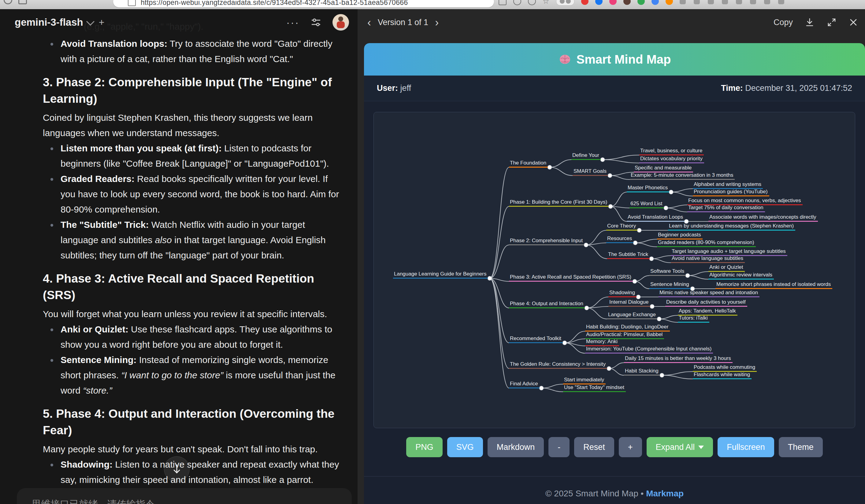 The image size is (865, 504). What do you see at coordinates (90, 22) in the screenshot?
I see `chevron-down-icon` at bounding box center [90, 22].